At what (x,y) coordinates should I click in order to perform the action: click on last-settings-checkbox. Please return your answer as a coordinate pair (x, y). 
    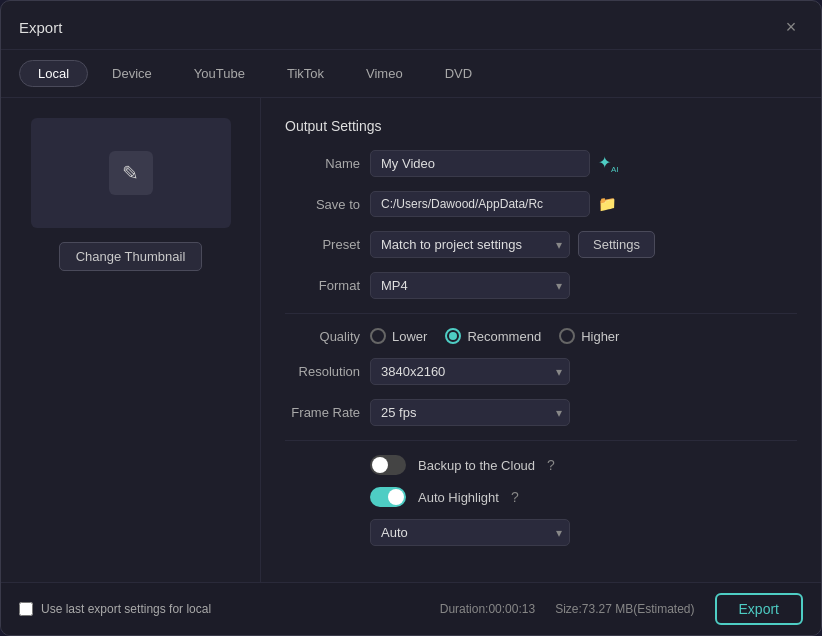
    Looking at the image, I should click on (26, 609).